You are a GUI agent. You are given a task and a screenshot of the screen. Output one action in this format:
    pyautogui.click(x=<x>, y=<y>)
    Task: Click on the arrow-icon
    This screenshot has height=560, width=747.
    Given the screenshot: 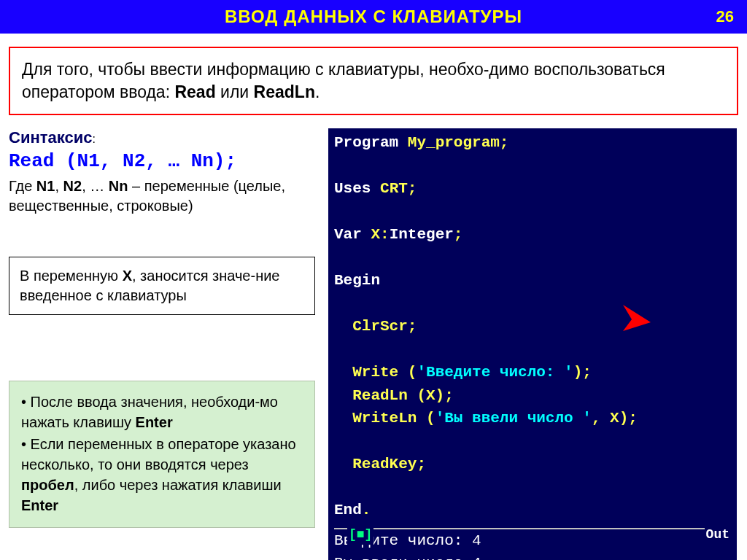 What is the action you would take?
    pyautogui.click(x=638, y=319)
    